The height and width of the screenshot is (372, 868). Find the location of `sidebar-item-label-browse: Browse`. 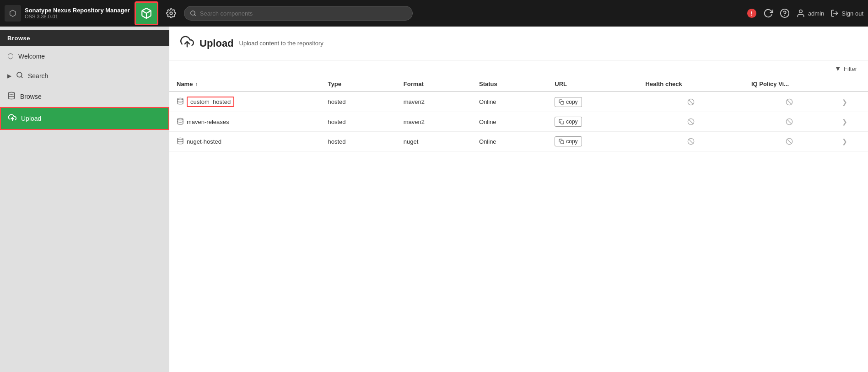

sidebar-item-label-browse: Browse is located at coordinates (31, 97).